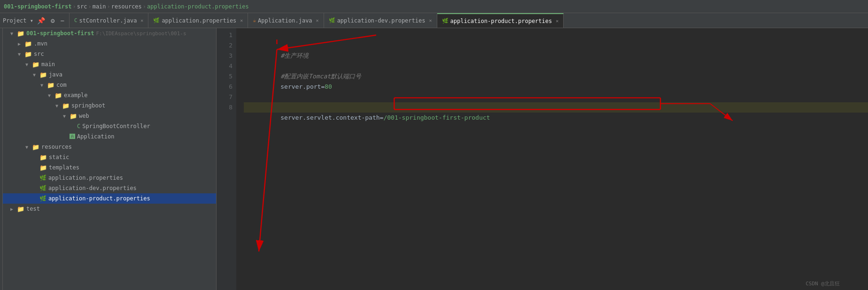 The image size is (868, 290). Describe the element at coordinates (21, 34) in the screenshot. I see `root-folder-icon: 📁` at that location.